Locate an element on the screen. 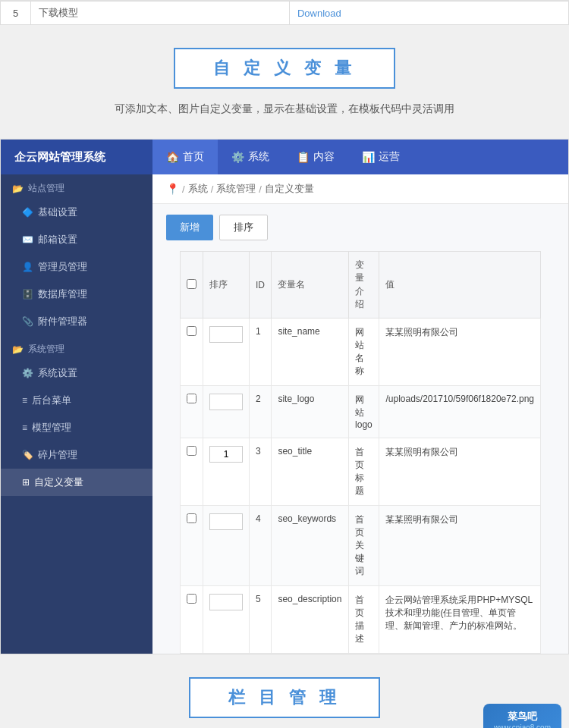 The height and width of the screenshot is (728, 569). location-icon: 📍 is located at coordinates (173, 189).